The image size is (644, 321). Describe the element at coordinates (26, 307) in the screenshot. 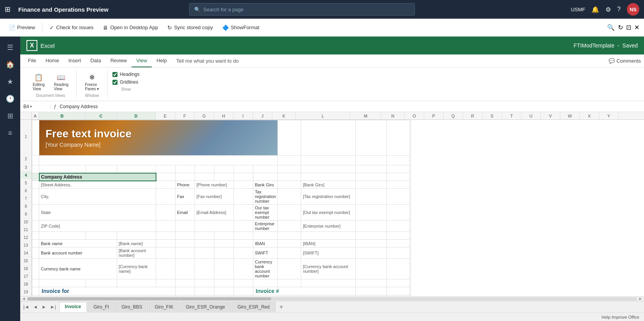

I see `sheet-nav-first: |◄` at that location.